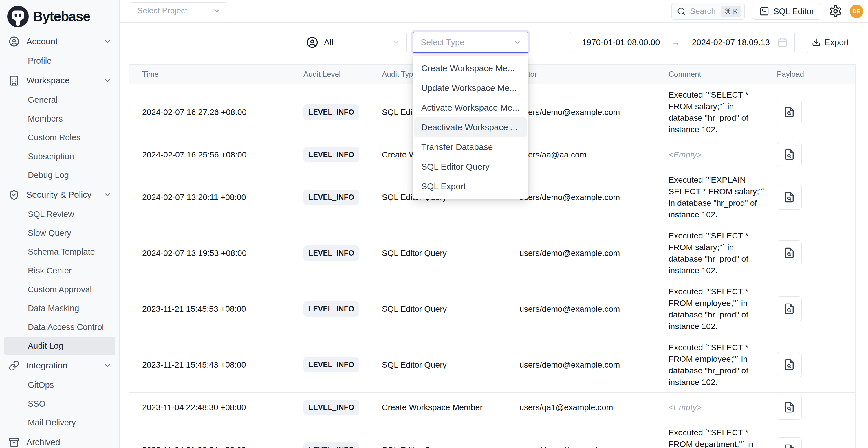 The image size is (868, 448). Describe the element at coordinates (470, 42) in the screenshot. I see `type-filter-select: Select Type` at that location.